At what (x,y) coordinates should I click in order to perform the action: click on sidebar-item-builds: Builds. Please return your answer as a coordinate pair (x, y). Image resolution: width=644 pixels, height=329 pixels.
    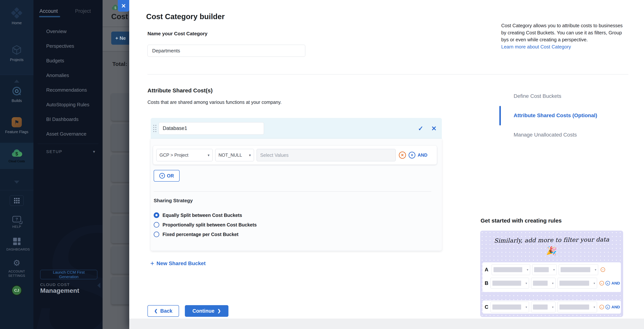
    Looking at the image, I should click on (17, 94).